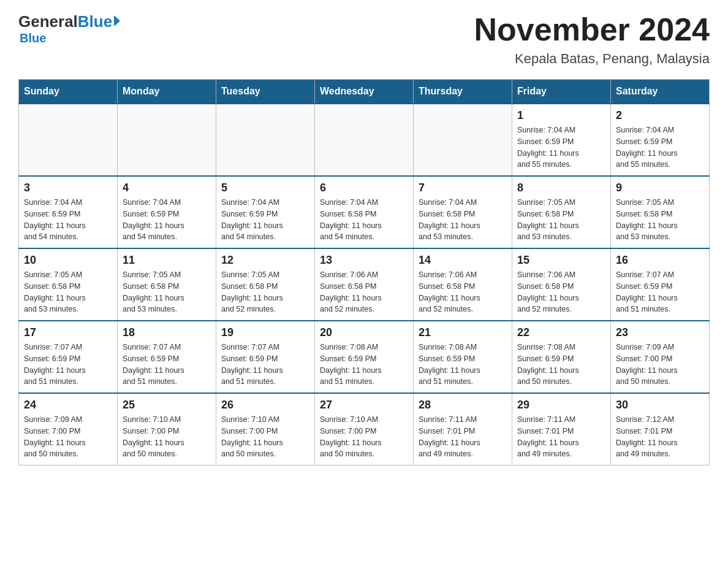 Image resolution: width=728 pixels, height=563 pixels. I want to click on day-number: 4, so click(167, 188).